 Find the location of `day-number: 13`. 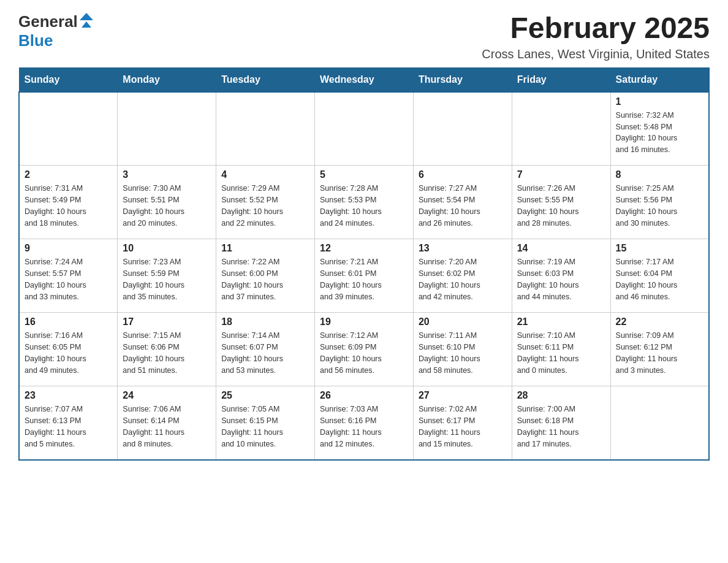

day-number: 13 is located at coordinates (463, 248).